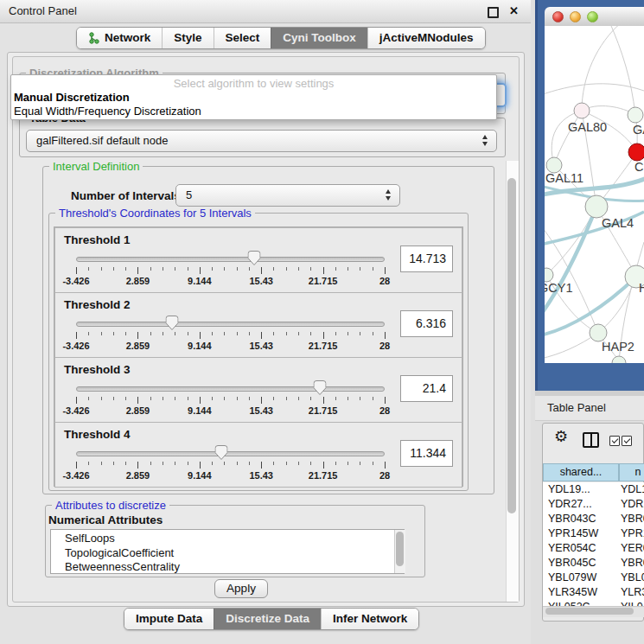 The image size is (644, 644). What do you see at coordinates (593, 548) in the screenshot?
I see `table-row: YER054CYER0` at bounding box center [593, 548].